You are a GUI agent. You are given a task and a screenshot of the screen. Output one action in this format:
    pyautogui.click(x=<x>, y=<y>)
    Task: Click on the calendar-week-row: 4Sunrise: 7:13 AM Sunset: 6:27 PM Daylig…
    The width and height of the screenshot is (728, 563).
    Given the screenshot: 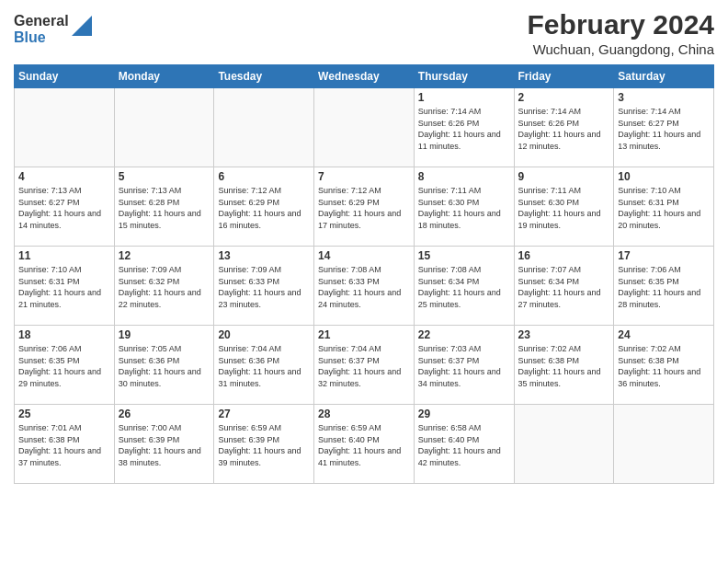 What is the action you would take?
    pyautogui.click(x=364, y=207)
    